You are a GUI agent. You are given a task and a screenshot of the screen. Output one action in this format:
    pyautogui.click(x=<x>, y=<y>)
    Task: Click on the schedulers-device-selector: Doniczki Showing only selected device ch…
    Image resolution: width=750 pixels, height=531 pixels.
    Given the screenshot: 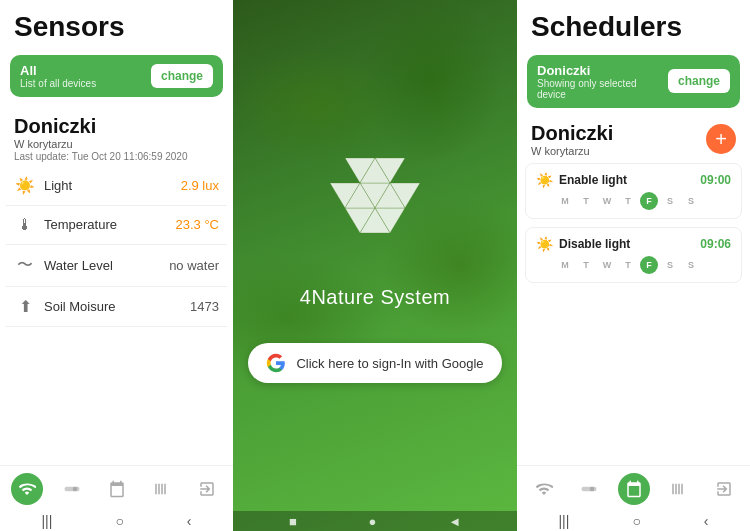 What is the action you would take?
    pyautogui.click(x=634, y=82)
    